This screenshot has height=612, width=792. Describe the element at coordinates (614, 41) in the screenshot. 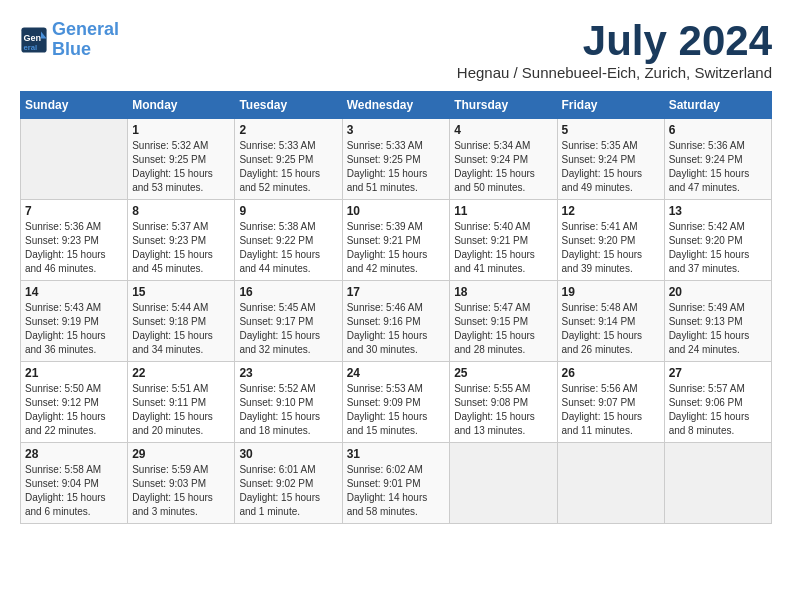

I see `month-title: July 2024` at that location.